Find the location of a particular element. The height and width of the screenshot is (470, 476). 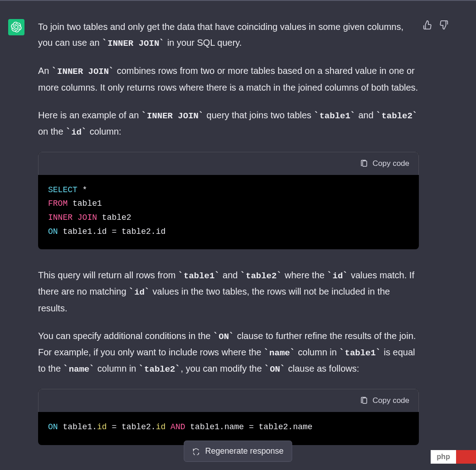

refresh-icon is located at coordinates (196, 451).